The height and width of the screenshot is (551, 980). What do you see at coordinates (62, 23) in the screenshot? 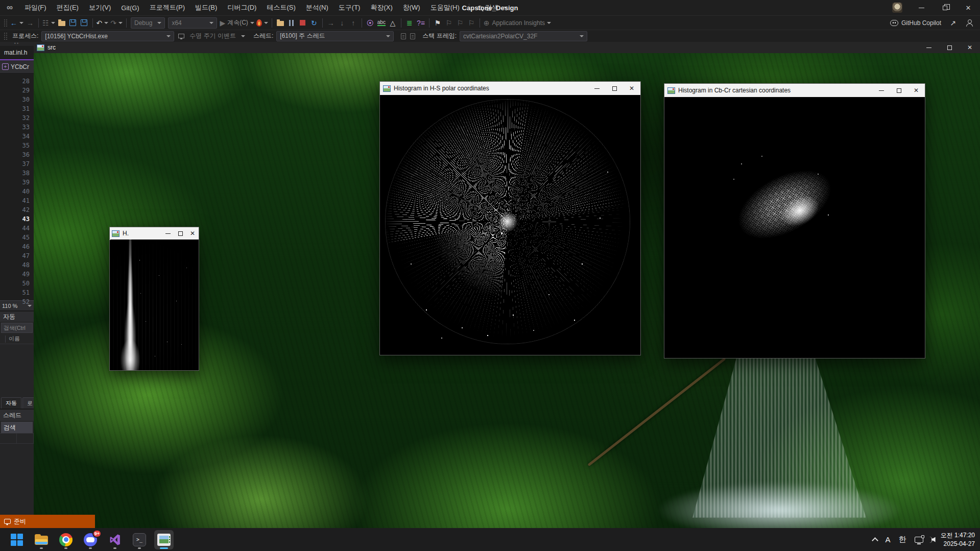
I see `open-folder-button` at bounding box center [62, 23].